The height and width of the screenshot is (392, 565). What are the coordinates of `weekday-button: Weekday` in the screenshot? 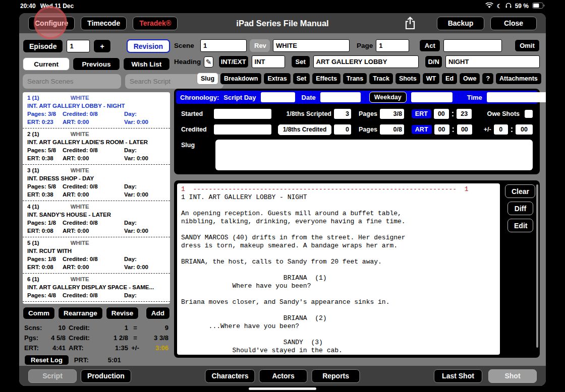 It's located at (388, 97).